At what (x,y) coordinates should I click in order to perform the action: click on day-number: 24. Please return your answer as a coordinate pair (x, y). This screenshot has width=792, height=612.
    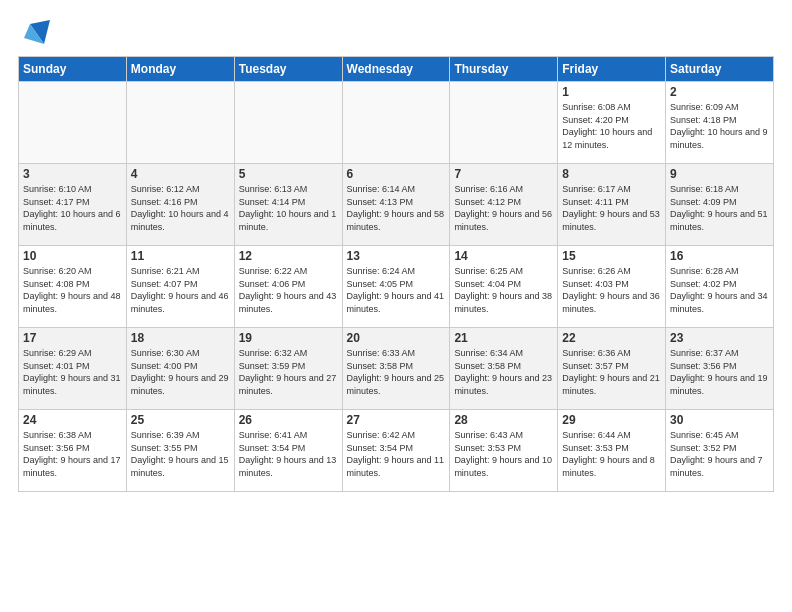
    Looking at the image, I should click on (72, 420).